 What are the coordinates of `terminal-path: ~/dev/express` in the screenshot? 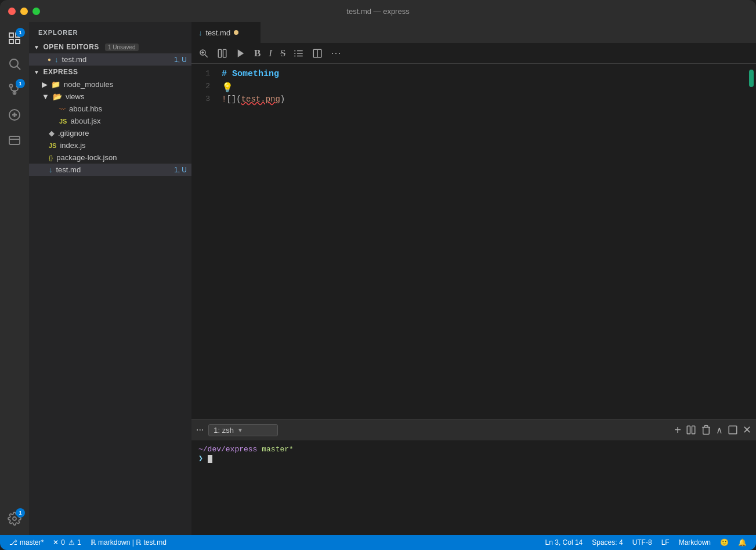 It's located at (227, 449).